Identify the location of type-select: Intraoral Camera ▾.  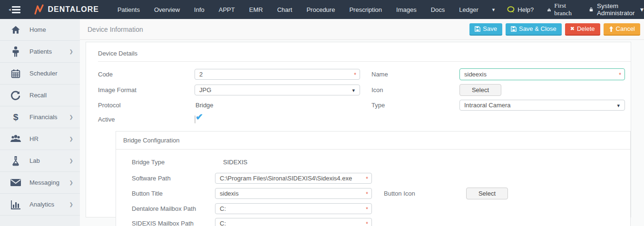
(542, 105).